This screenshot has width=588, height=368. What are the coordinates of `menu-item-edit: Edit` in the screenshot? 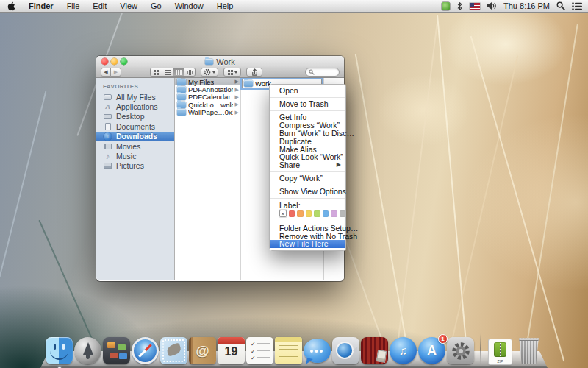 It's located at (100, 6).